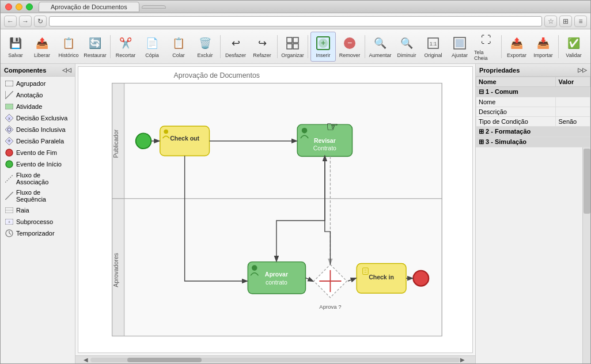 The width and height of the screenshot is (591, 364). I want to click on tab-1: Aprovação de Documentos, so click(89, 7).